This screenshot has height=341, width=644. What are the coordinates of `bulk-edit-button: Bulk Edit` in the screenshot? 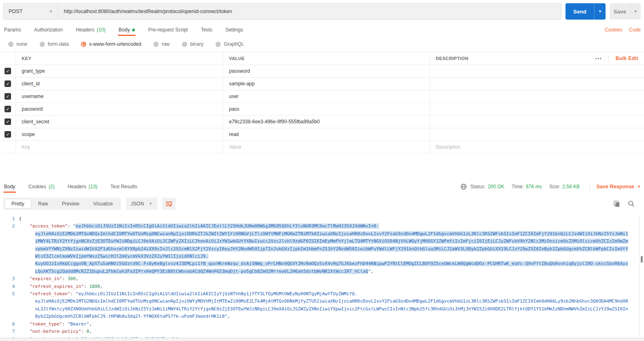 It's located at (627, 58).